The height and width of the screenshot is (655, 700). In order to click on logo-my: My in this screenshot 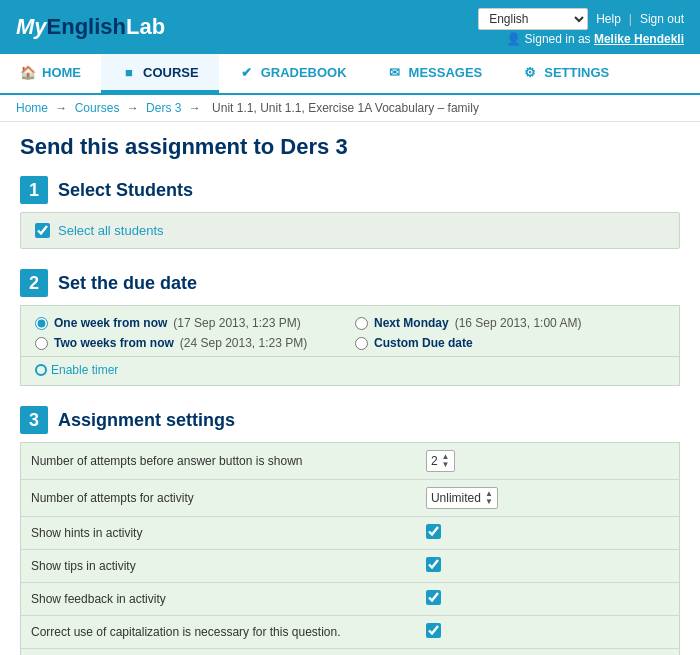, I will do `click(32, 26)`.